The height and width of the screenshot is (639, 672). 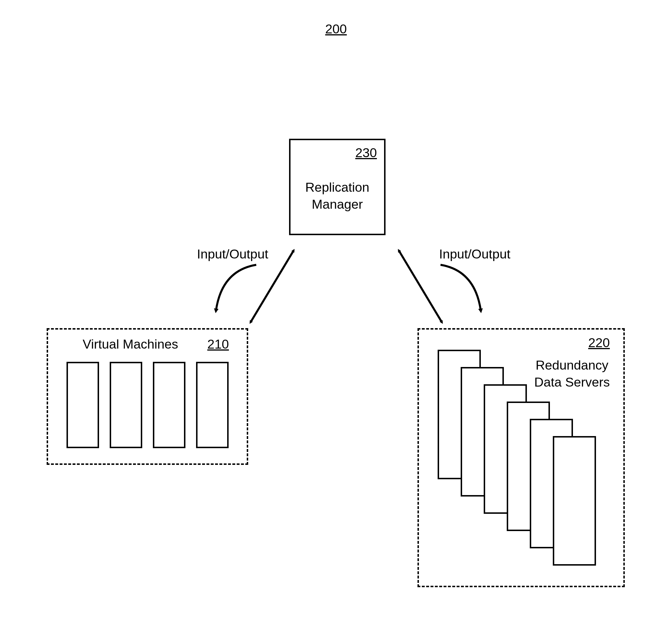 What do you see at coordinates (147, 396) in the screenshot?
I see `virtual-machines-container: Virtual Machines 210` at bounding box center [147, 396].